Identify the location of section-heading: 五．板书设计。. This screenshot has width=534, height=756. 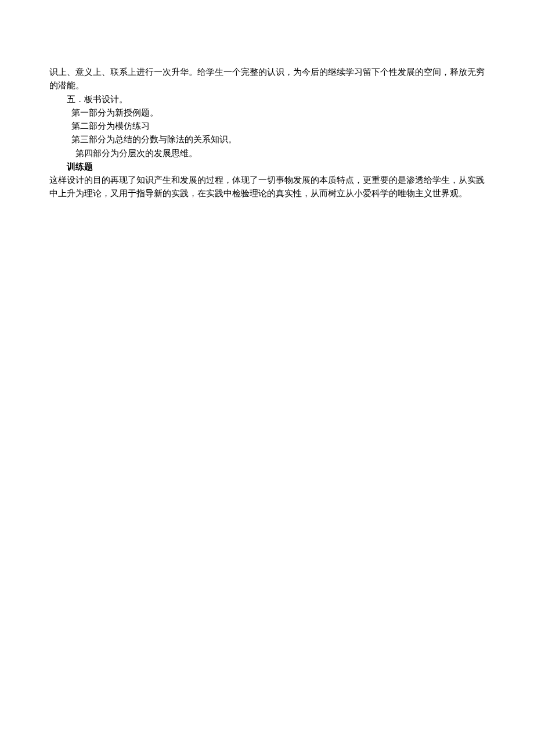
(267, 100).